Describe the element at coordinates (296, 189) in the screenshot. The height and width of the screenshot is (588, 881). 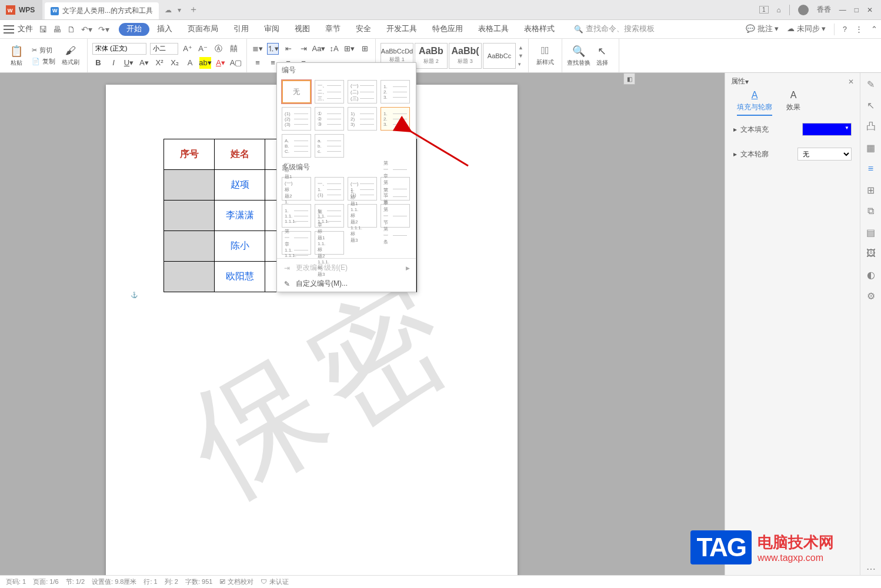
I see `multi-item: 一、标题1(一) 标题21. 标题3` at that location.